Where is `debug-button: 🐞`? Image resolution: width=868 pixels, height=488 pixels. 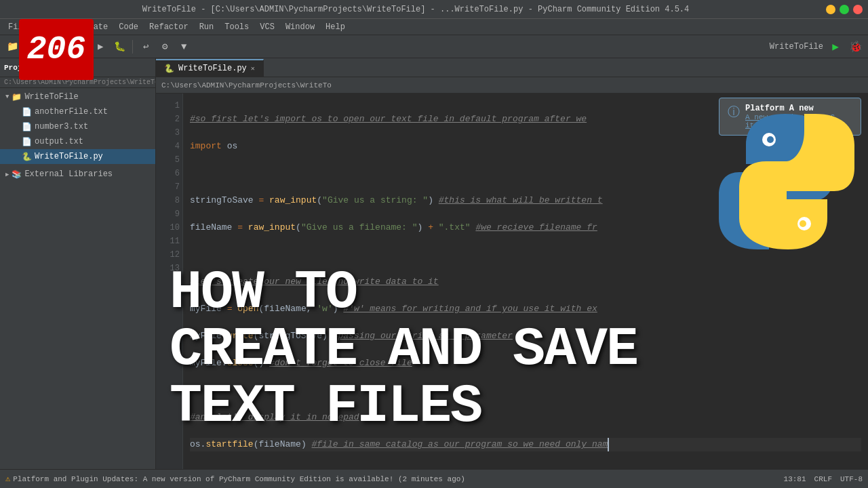
debug-button: 🐞 is located at coordinates (856, 47).